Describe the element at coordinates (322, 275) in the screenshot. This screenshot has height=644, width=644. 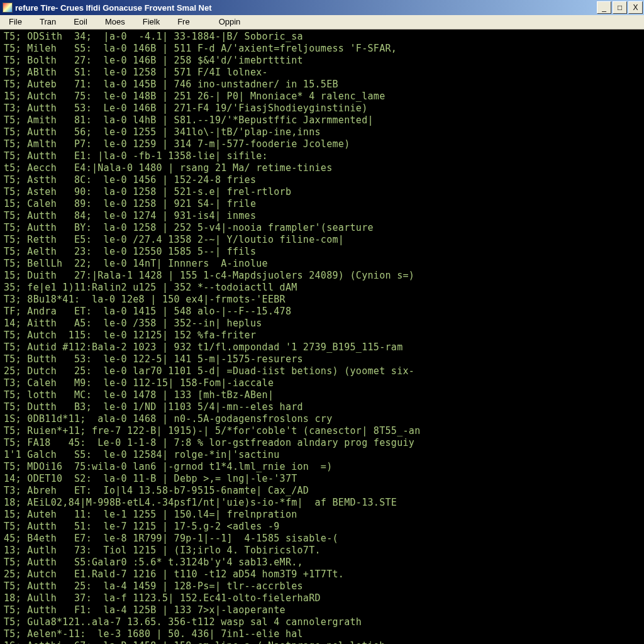
I see `terminal-line: 15; Duith 27:|Rala-1 1428 | 155 1-c4-Map…` at that location.